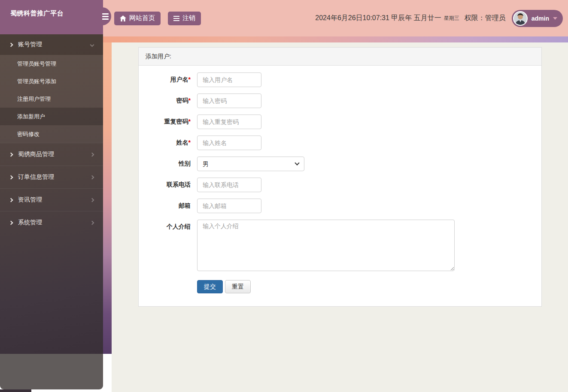 The width and height of the screenshot is (568, 392). What do you see at coordinates (52, 99) in the screenshot?
I see `sidebar-item-registered-user-manage: 注册用户管理` at bounding box center [52, 99].